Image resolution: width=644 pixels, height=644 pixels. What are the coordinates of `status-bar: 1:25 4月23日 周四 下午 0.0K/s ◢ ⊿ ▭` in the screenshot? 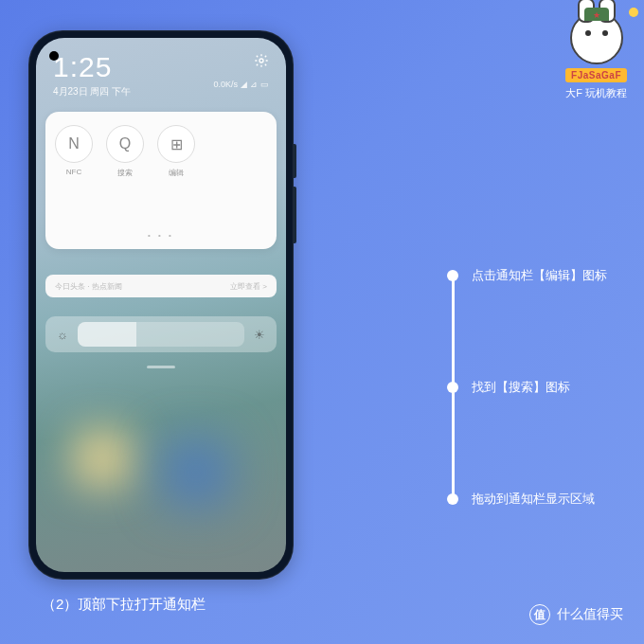 It's located at (161, 71).